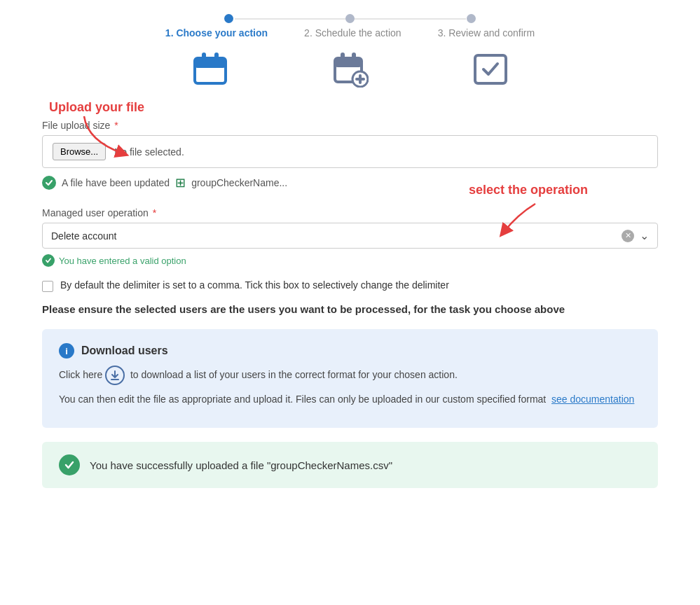  What do you see at coordinates (125, 351) in the screenshot?
I see `download-title: Download users` at bounding box center [125, 351].